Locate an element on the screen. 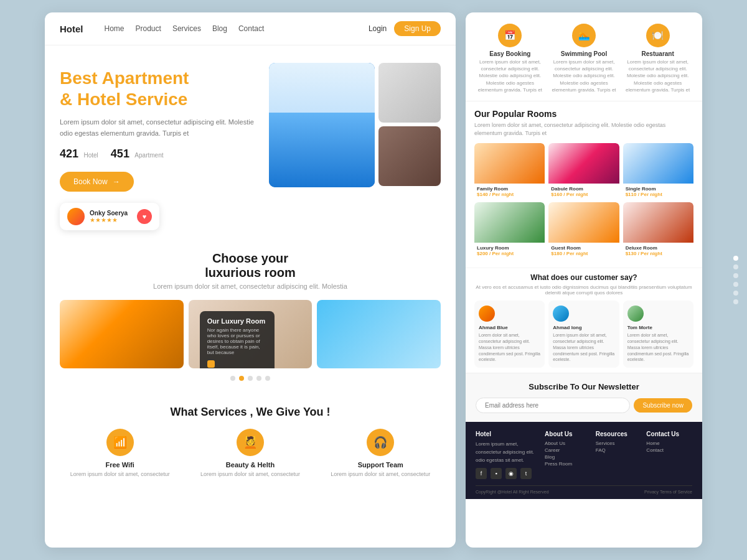 The width and height of the screenshot is (747, 560). support-icon: 🎧 is located at coordinates (380, 442).